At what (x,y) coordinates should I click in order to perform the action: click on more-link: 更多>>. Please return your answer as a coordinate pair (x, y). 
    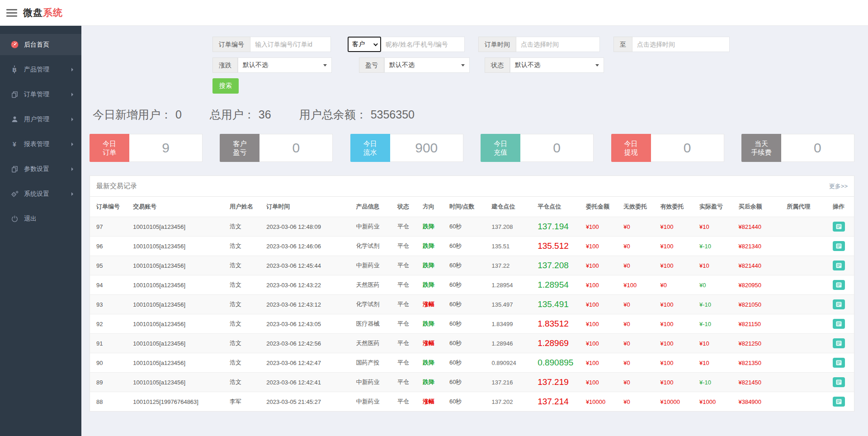
    Looking at the image, I should click on (838, 186).